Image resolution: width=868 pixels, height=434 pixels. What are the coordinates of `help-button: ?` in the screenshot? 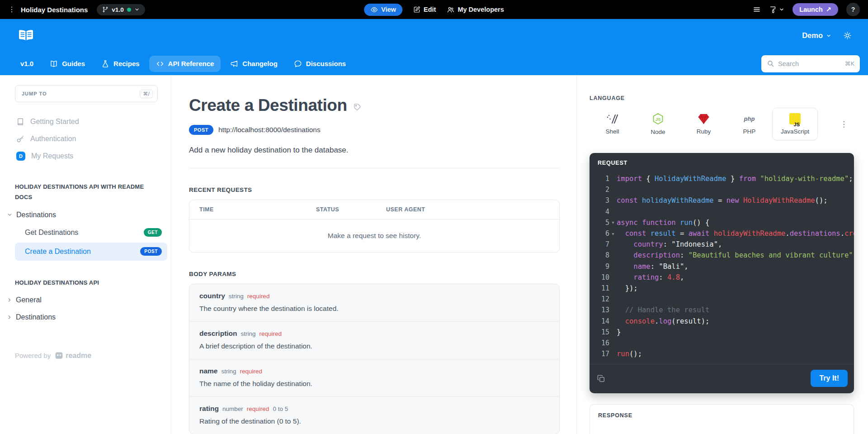 It's located at (853, 10).